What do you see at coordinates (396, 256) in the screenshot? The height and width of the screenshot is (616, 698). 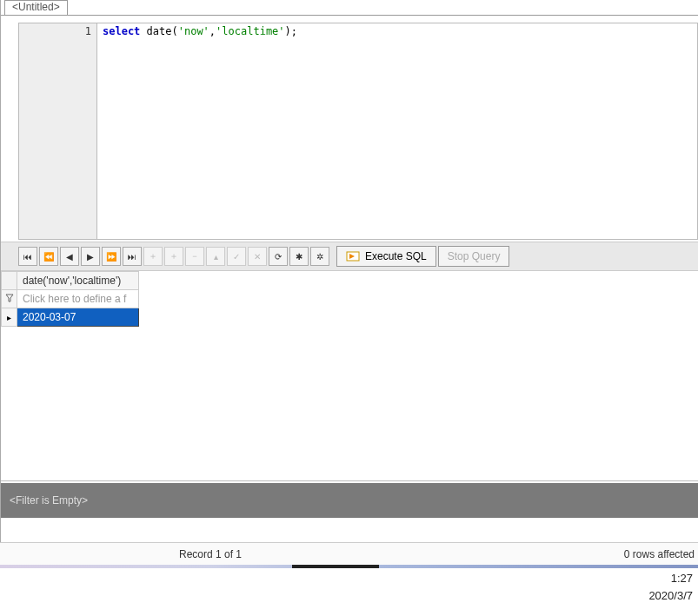 I see `execute-sql-label: Execute SQL` at bounding box center [396, 256].